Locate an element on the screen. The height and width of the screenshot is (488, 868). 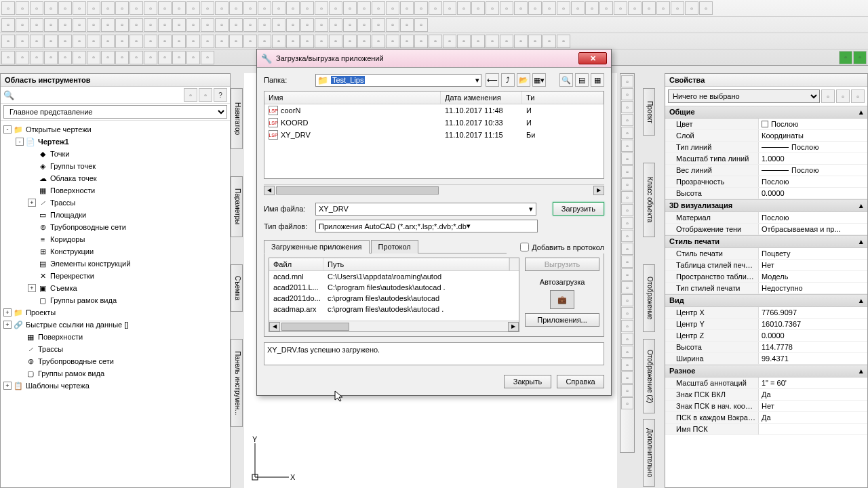
load-button: Загрузить is located at coordinates (578, 209).